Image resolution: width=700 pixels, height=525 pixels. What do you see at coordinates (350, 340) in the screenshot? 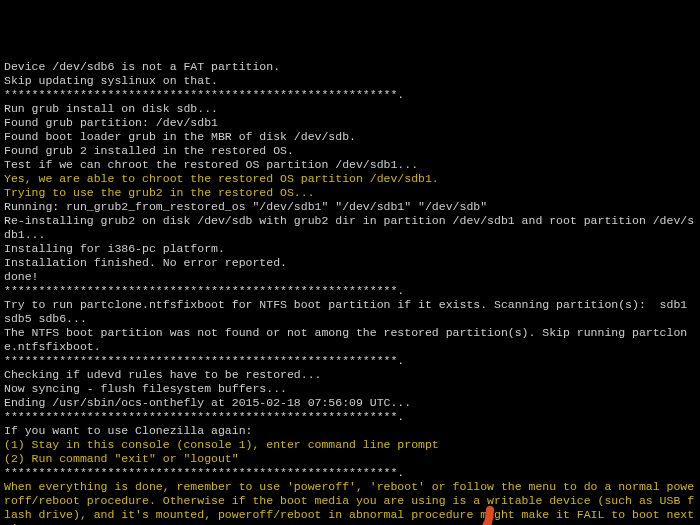
I see `terminal-line: The NTFS boot partition was not found or…` at bounding box center [350, 340].